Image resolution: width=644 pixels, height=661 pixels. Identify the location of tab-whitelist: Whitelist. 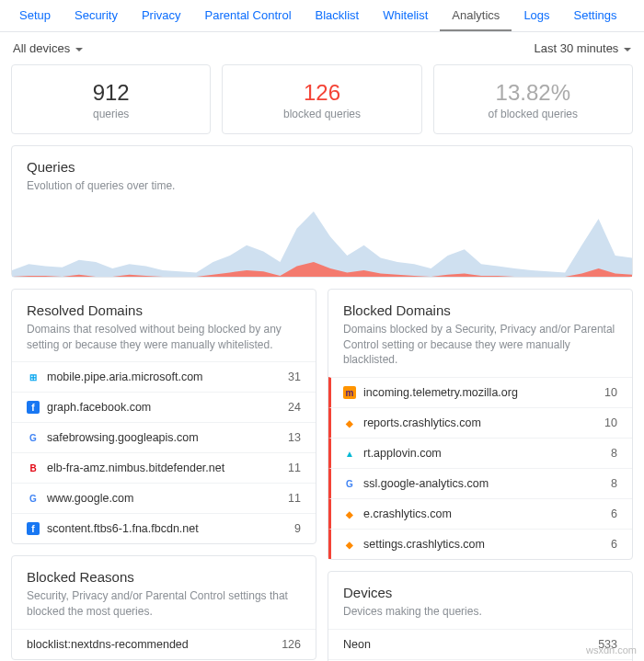
(405, 16).